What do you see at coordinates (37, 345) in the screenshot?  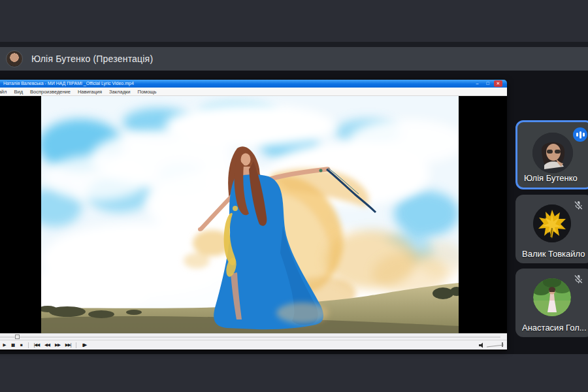 I see `skip-back-button: |◀◀` at bounding box center [37, 345].